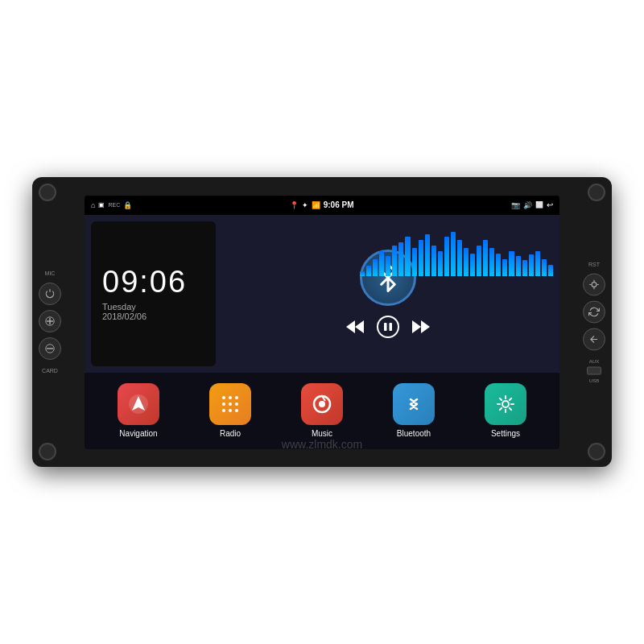 Image resolution: width=644 pixels, height=644 pixels. I want to click on music-icon, so click(322, 404).